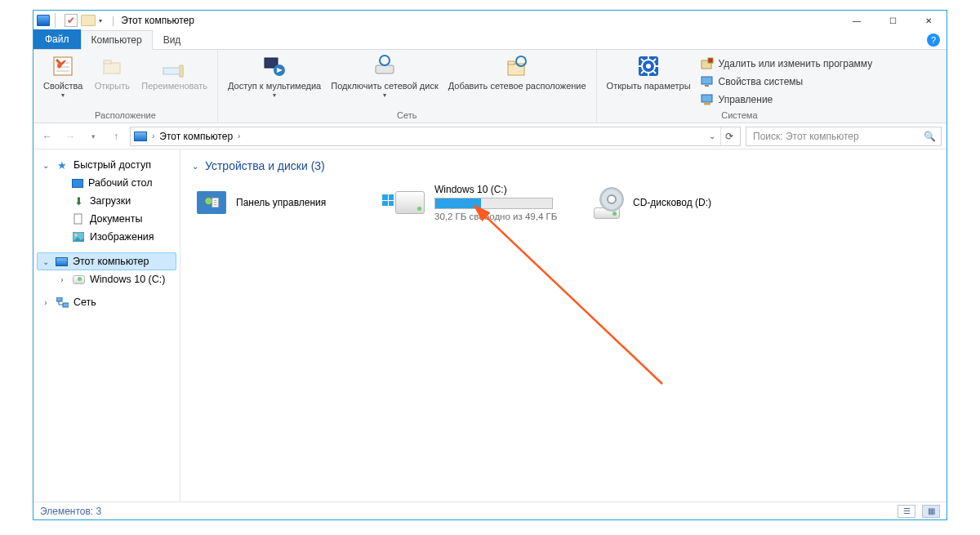 Image resolution: width=980 pixels, height=535 pixels. What do you see at coordinates (106, 261) in the screenshot?
I see `sidebar-item-this-pc: ⌄ Этот компьютер` at bounding box center [106, 261].